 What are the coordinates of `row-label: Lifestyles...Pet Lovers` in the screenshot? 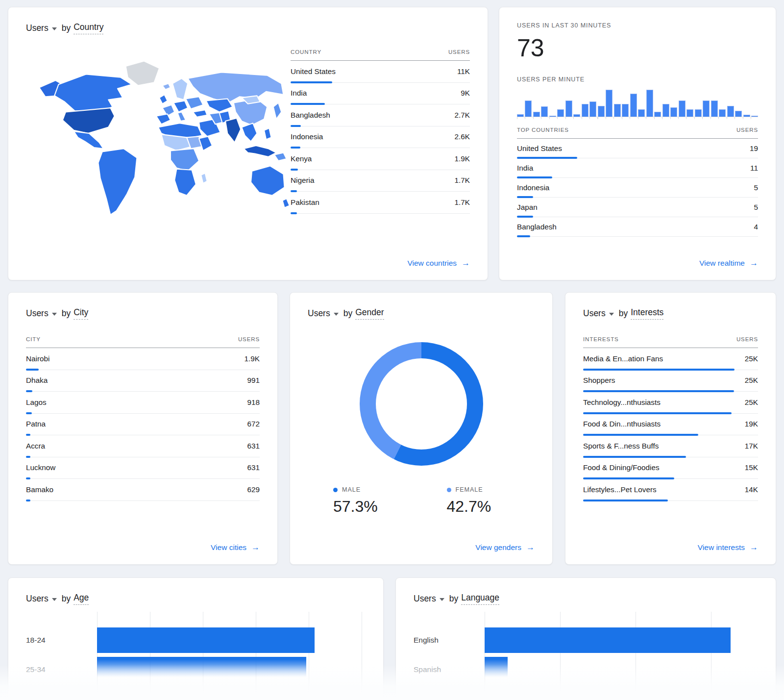 It's located at (620, 490).